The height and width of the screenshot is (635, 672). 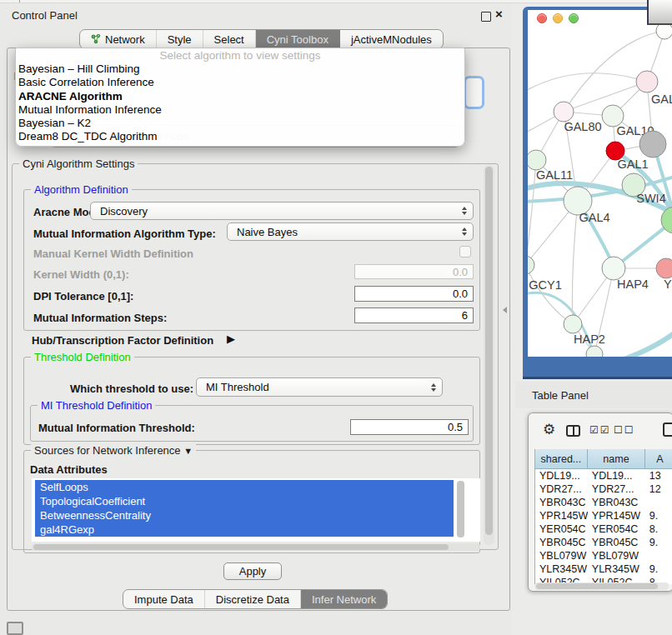 What do you see at coordinates (240, 82) in the screenshot?
I see `algorithm-option: Basic Correlation Inference` at bounding box center [240, 82].